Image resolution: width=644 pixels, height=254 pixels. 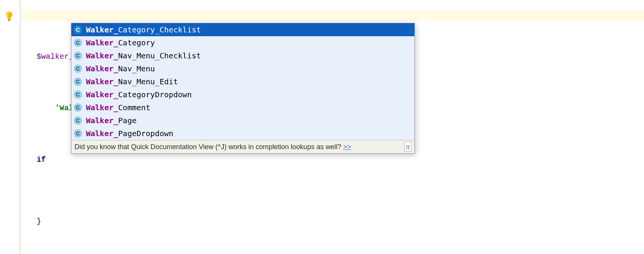 I want to click on pi-icon: π, so click(x=408, y=147).